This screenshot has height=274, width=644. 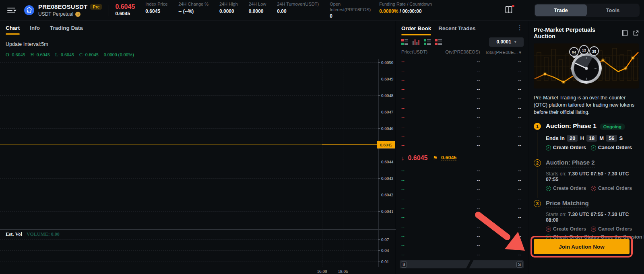 I want to click on top-header: PRE08EOSUSDT Pre USDT Perpetual i 0.6045…, so click(x=322, y=10).